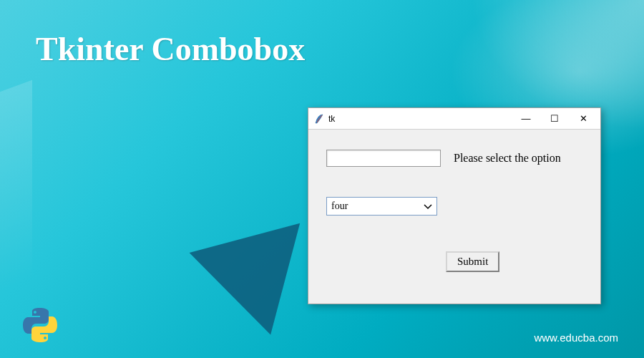 The width and height of the screenshot is (644, 358). What do you see at coordinates (584, 119) in the screenshot?
I see `close-icon: ✕` at bounding box center [584, 119].